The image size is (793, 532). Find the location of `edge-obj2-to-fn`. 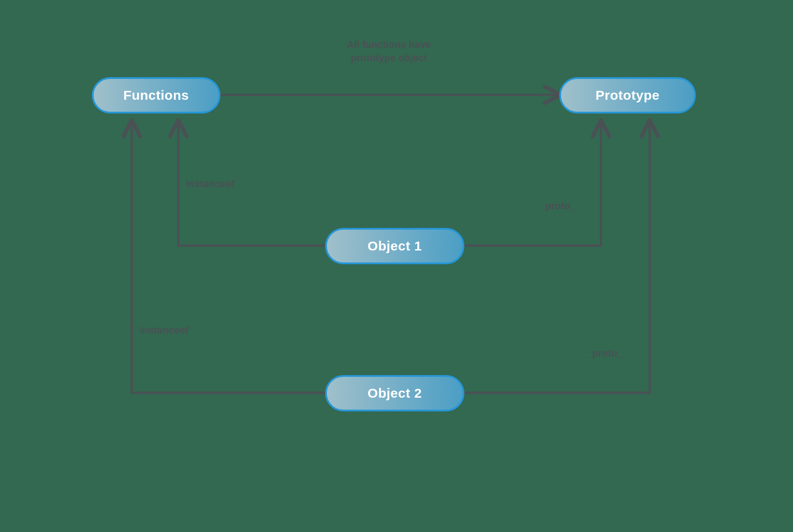

edge-obj2-to-fn is located at coordinates (228, 257).